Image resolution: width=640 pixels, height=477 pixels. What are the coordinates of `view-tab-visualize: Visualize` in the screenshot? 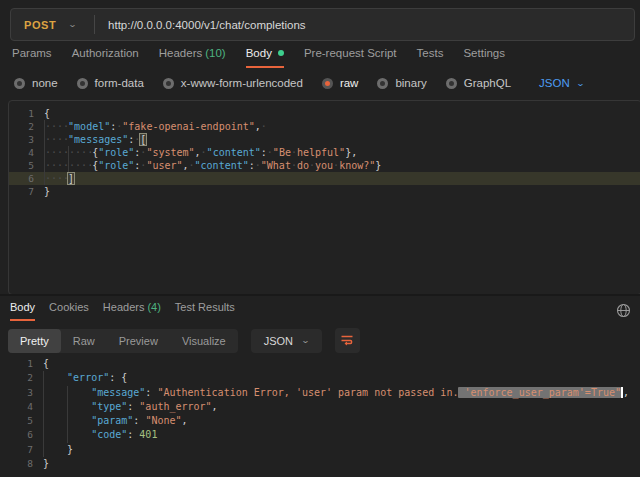 It's located at (204, 341).